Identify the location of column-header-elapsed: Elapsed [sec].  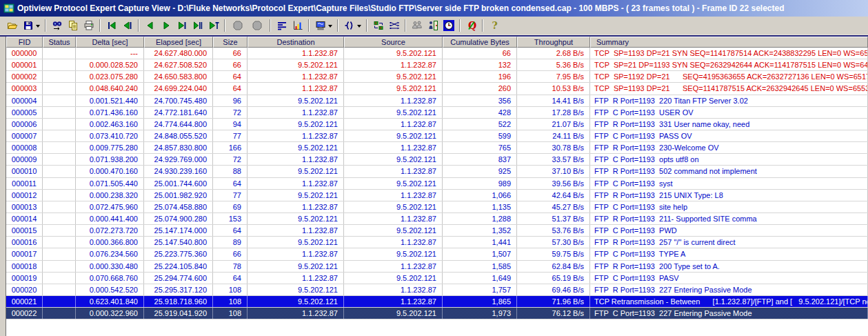
(179, 42).